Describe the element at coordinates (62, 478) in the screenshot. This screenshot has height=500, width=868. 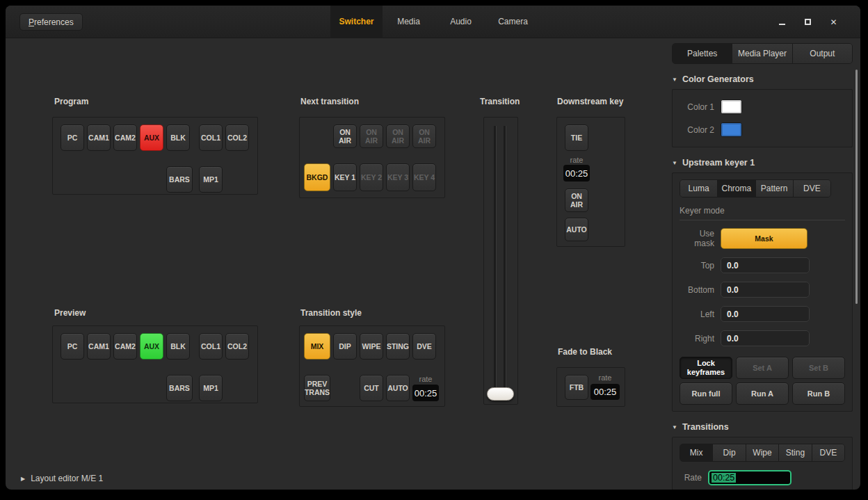
I see `layout-editor-expander: ▶ Layout editor M/E 1` at that location.